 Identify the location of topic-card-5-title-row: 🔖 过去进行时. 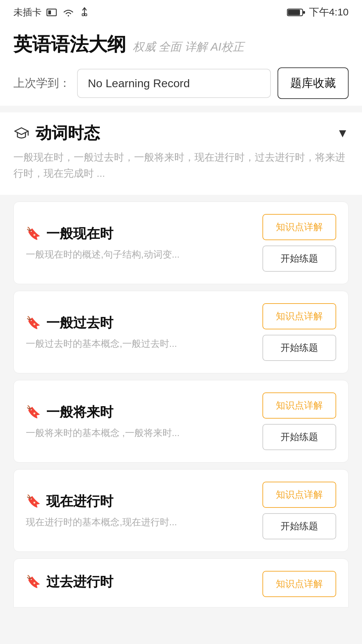
(139, 582).